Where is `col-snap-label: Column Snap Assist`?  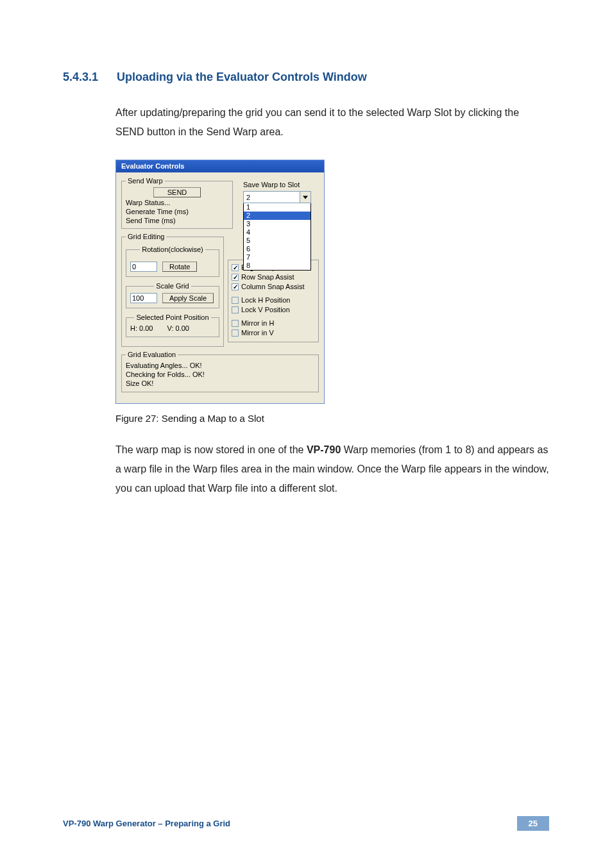 col-snap-label: Column Snap Assist is located at coordinates (273, 287).